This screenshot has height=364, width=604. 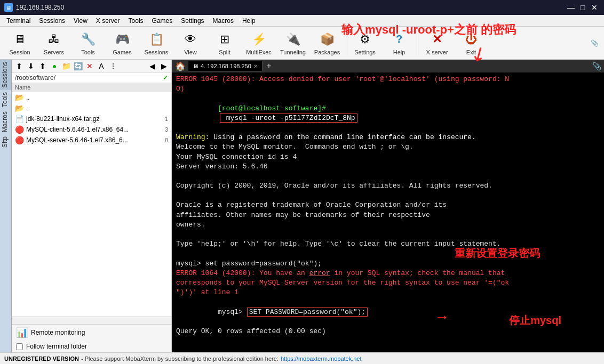 I want to click on servers-icon: 🖧, so click(x=54, y=39).